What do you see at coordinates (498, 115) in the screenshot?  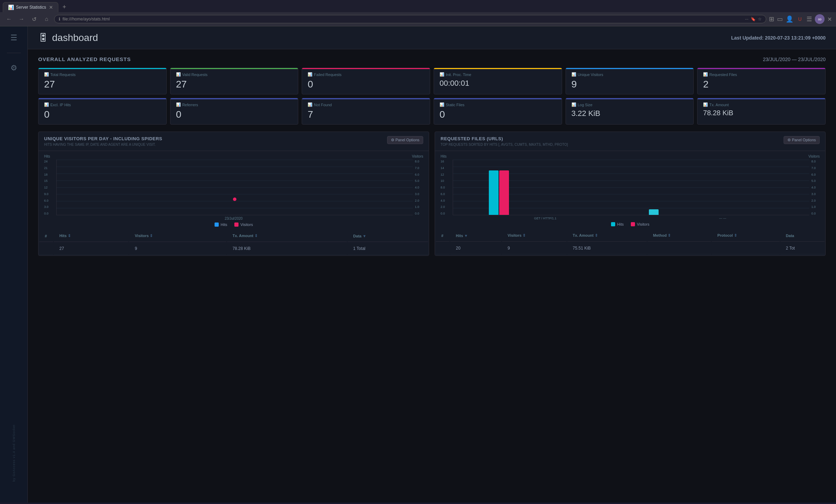 I see `stat-value-static: 0` at bounding box center [498, 115].